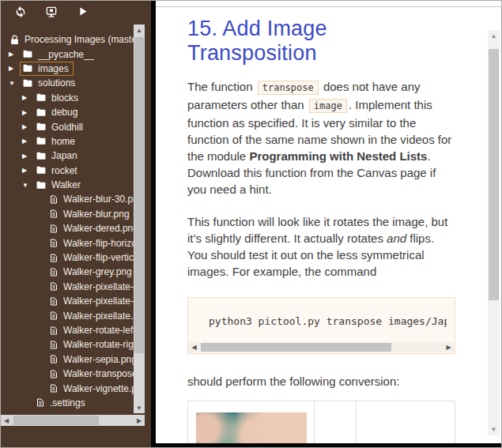 The width and height of the screenshot is (502, 448). Describe the element at coordinates (73, 403) in the screenshot. I see `tree-item-settings: .settings` at that location.